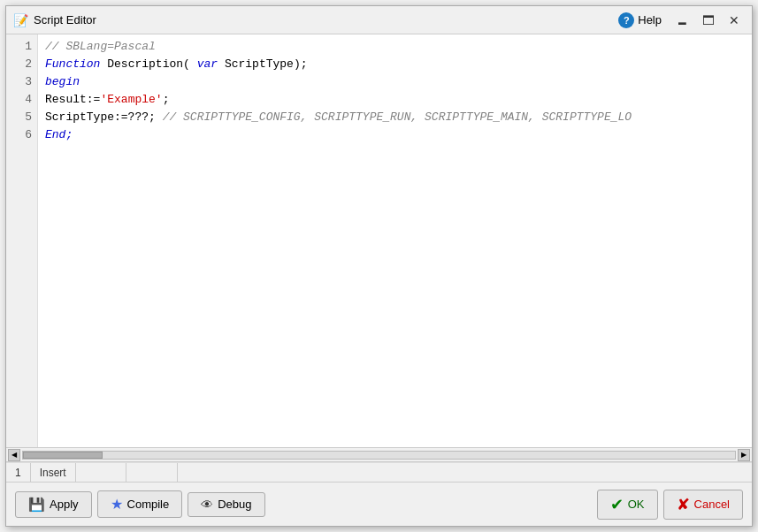 The image size is (758, 532). I want to click on code-line-5: ScriptType:=???; // SCRIPTTYPE_CONFIG, S…, so click(394, 118).